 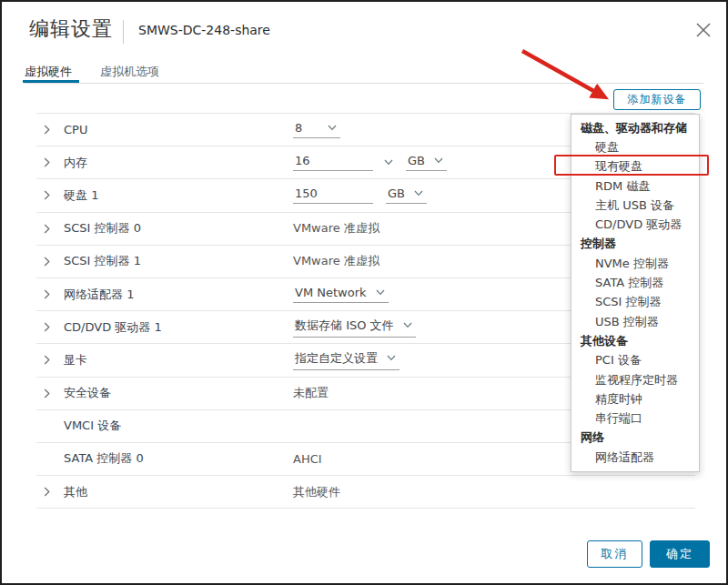 I want to click on selected-value: 数据存储 ISO 文件, so click(x=344, y=326).